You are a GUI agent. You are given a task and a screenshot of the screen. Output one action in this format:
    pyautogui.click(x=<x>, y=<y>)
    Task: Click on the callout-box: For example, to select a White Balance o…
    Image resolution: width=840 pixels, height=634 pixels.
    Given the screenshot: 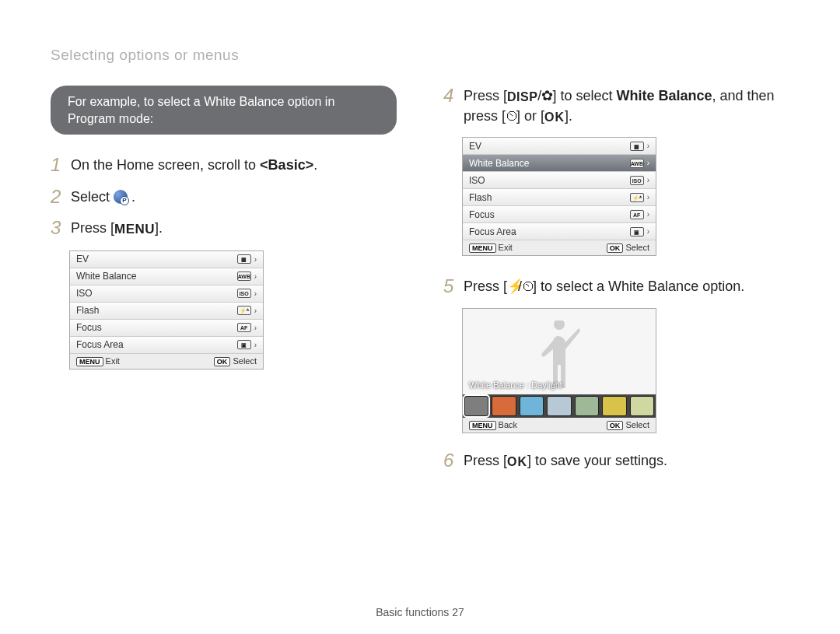 What is the action you would take?
    pyautogui.click(x=224, y=110)
    